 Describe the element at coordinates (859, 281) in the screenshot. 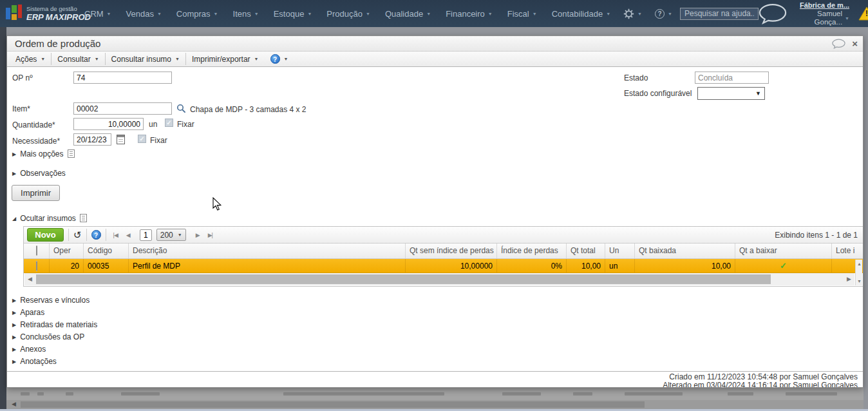

I see `scroll-down-icon: ▼` at that location.